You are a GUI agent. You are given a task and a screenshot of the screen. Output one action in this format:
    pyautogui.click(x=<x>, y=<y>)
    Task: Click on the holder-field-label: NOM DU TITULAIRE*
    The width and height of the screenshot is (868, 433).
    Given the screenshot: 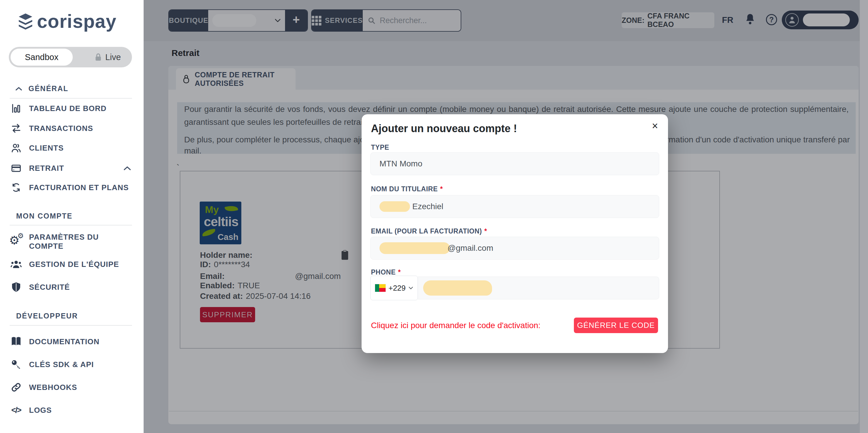 What is the action you would take?
    pyautogui.click(x=407, y=189)
    